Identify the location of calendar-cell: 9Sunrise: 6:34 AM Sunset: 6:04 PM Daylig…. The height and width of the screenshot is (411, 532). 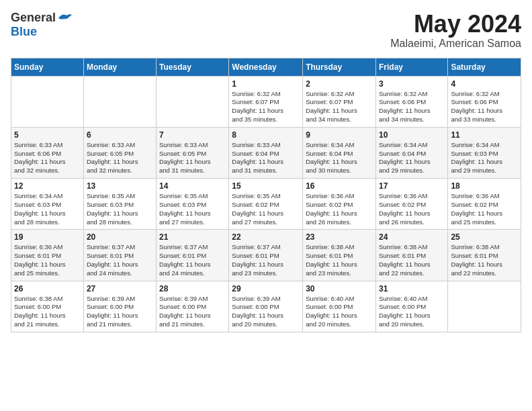
(340, 152).